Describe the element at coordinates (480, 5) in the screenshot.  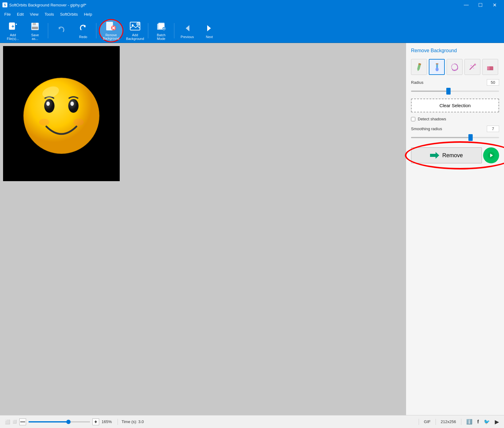
I see `title-bar-controls: — ☐ ✕` at that location.